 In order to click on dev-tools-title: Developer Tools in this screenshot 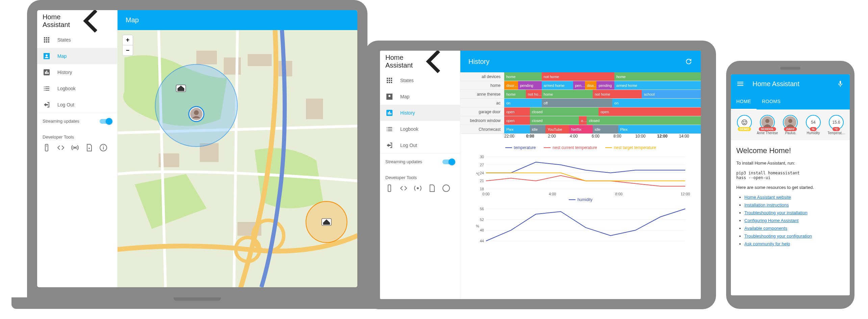, I will do `click(77, 137)`.